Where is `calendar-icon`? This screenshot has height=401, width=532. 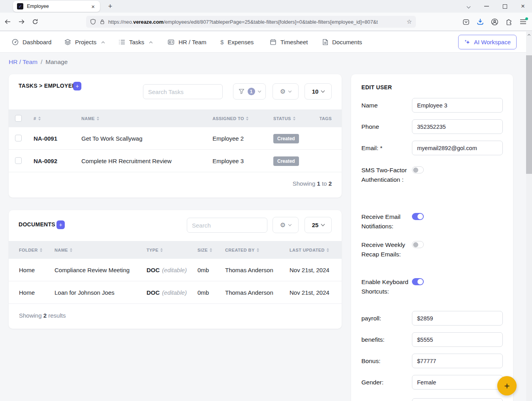
calendar-icon is located at coordinates (273, 42).